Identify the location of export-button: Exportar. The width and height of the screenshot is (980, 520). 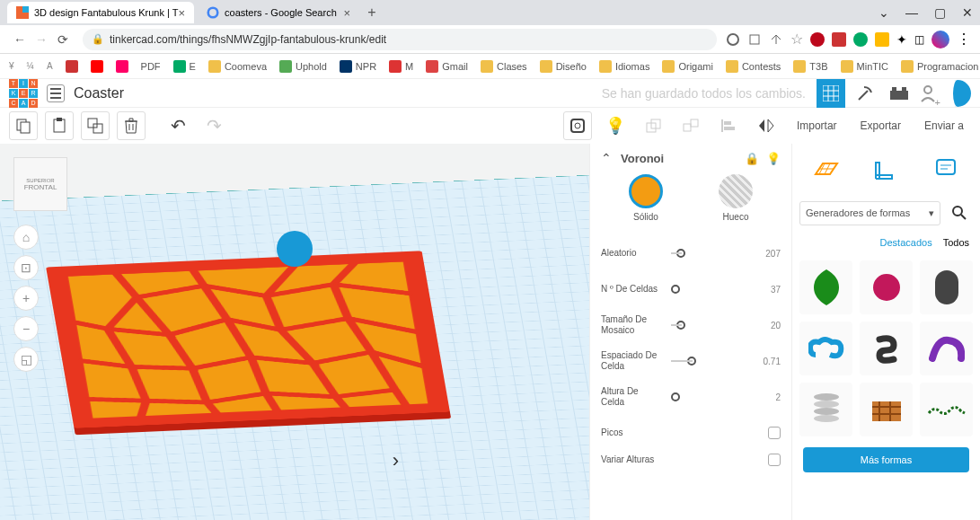
(880, 126).